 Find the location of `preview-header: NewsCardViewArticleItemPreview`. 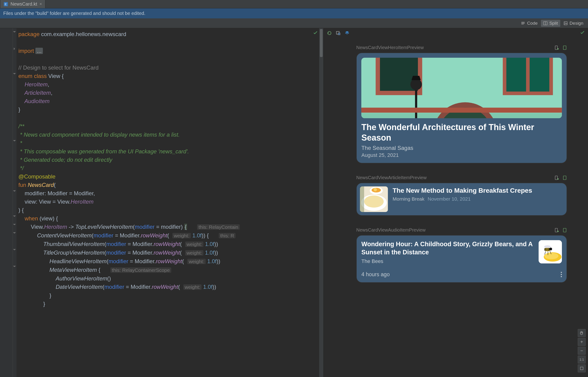

preview-header: NewsCardViewArticleItemPreview is located at coordinates (462, 178).